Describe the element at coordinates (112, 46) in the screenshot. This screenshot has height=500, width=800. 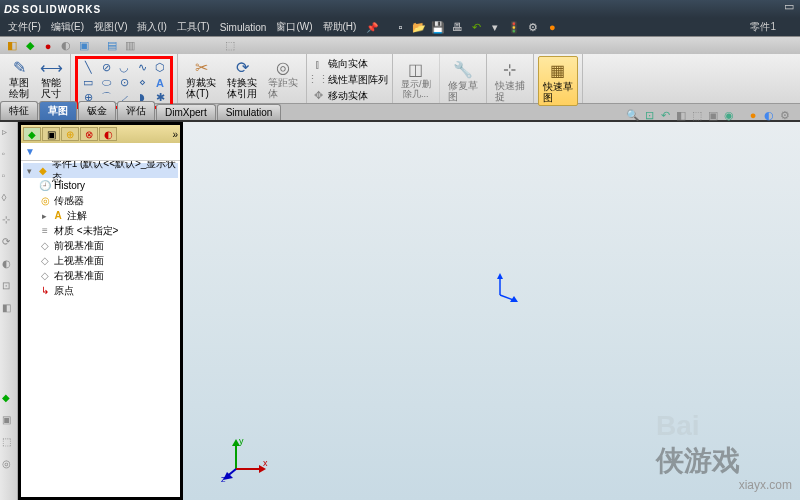
I see `qat-btn-6: ▤` at that location.